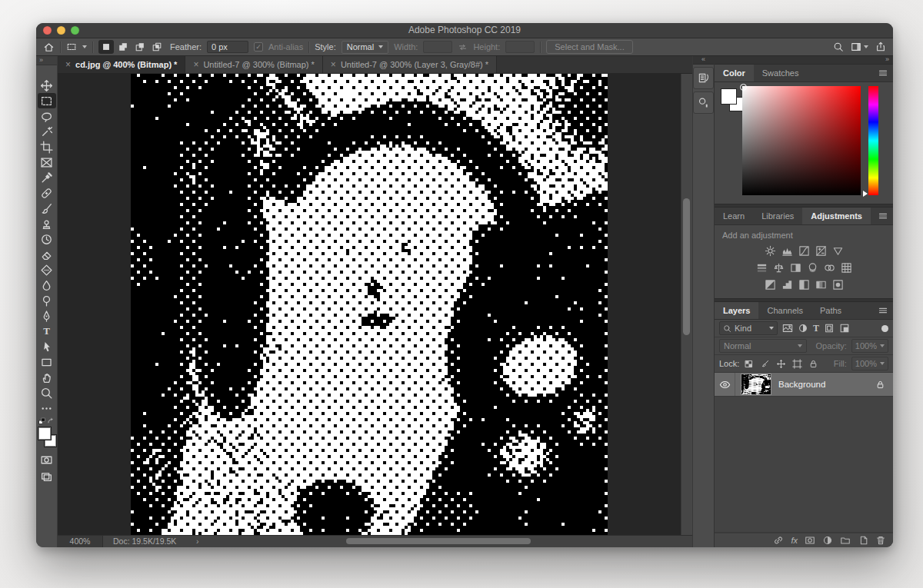 The width and height of the screenshot is (923, 588). Describe the element at coordinates (465, 31) in the screenshot. I see `title-bar: Adobe Photoshop CC 2019` at that location.